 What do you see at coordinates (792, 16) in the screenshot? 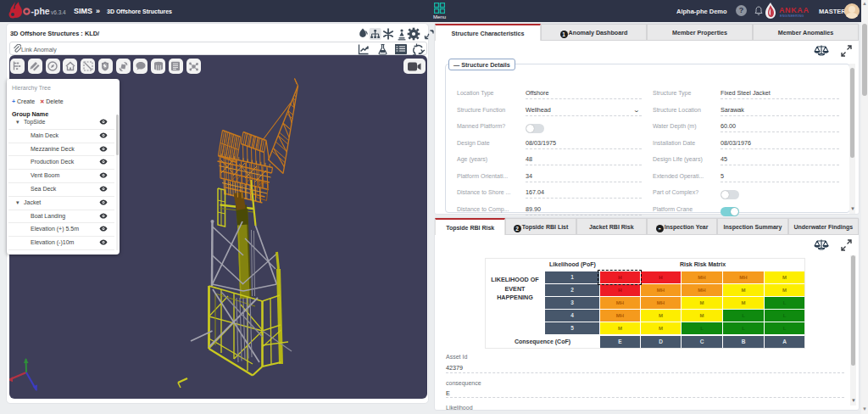
I see `svg-text: ENGINEERING` at bounding box center [792, 16].